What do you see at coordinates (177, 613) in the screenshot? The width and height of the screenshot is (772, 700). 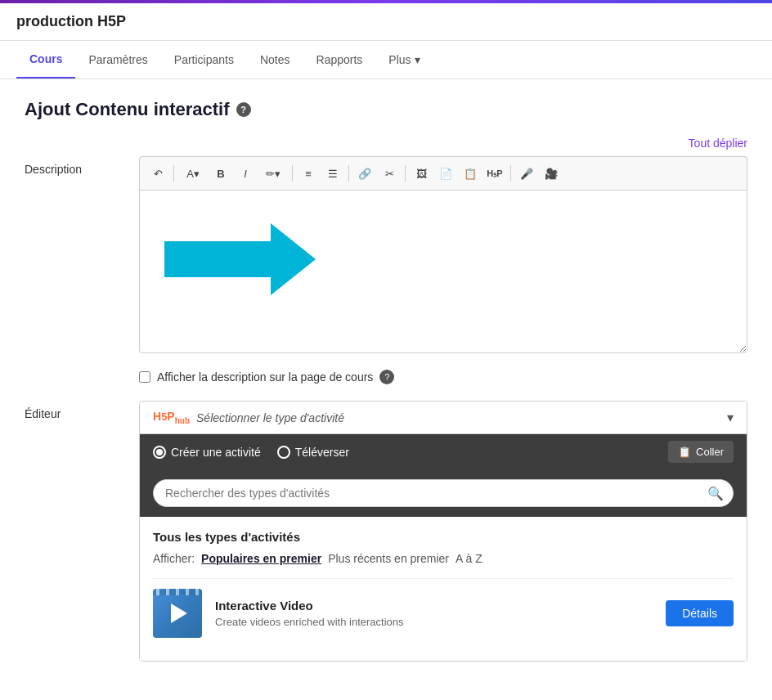 I see `activity-thumbnail` at bounding box center [177, 613].